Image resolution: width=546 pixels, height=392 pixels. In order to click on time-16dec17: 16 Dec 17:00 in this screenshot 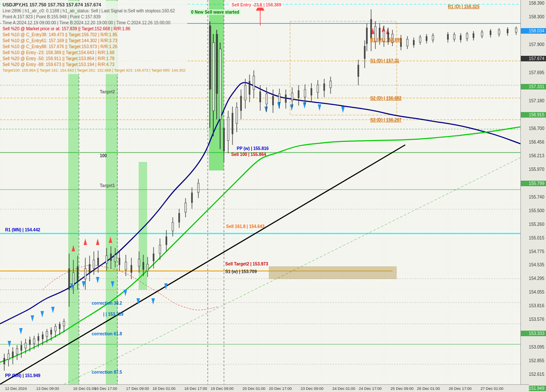, I will do `click(106, 389)`.